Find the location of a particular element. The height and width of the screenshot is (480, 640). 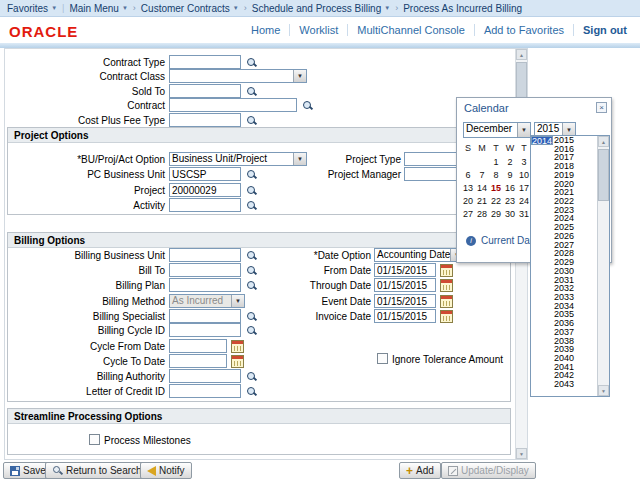

cost-plus-fee-type-lookup-icon is located at coordinates (252, 120).